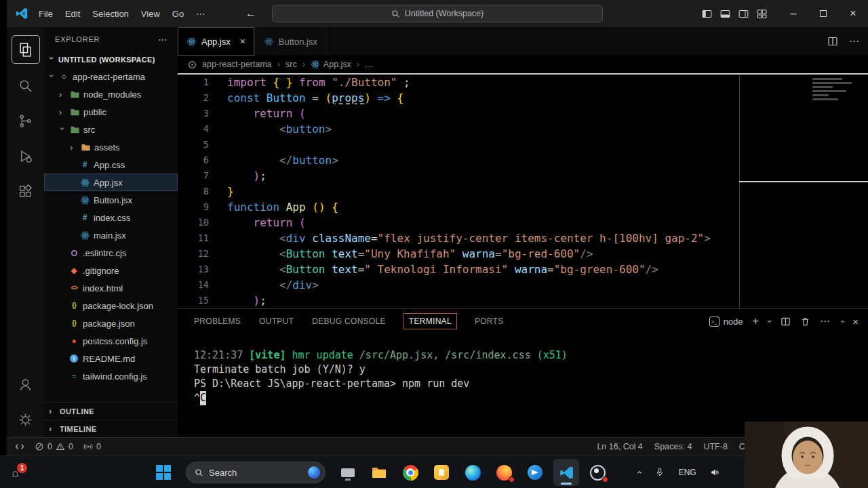 The height and width of the screenshot is (488, 868). I want to click on breadcrumb-src: src, so click(292, 64).